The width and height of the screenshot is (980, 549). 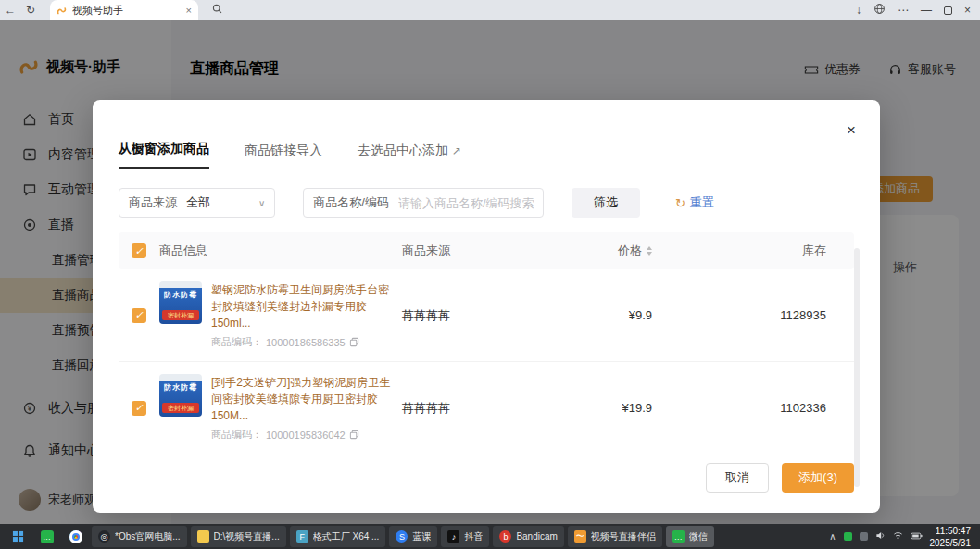 What do you see at coordinates (832, 537) in the screenshot?
I see `tray-chevron-up-icon: ∧` at bounding box center [832, 537].